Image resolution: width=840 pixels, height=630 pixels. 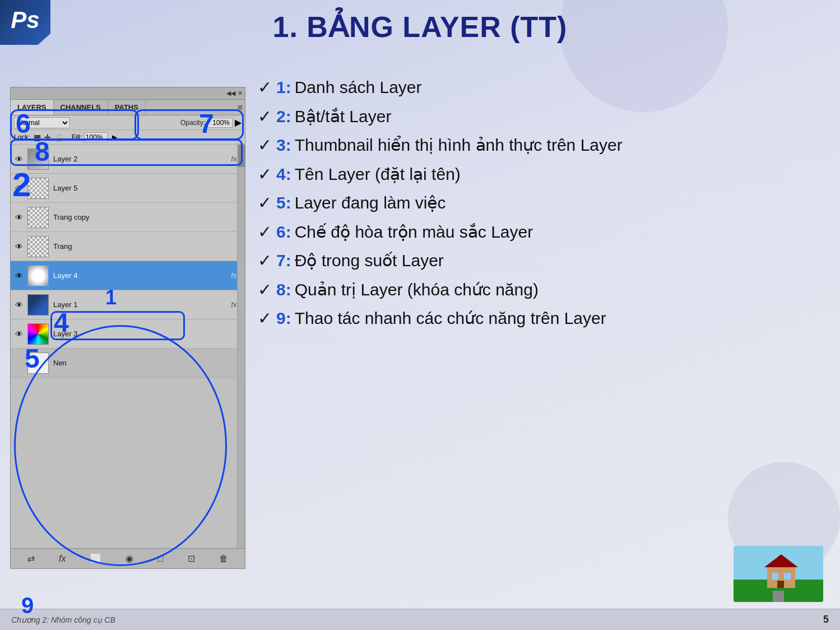 I want to click on item-text-4: Tên Layer (đặt lại tên), so click(x=378, y=174).